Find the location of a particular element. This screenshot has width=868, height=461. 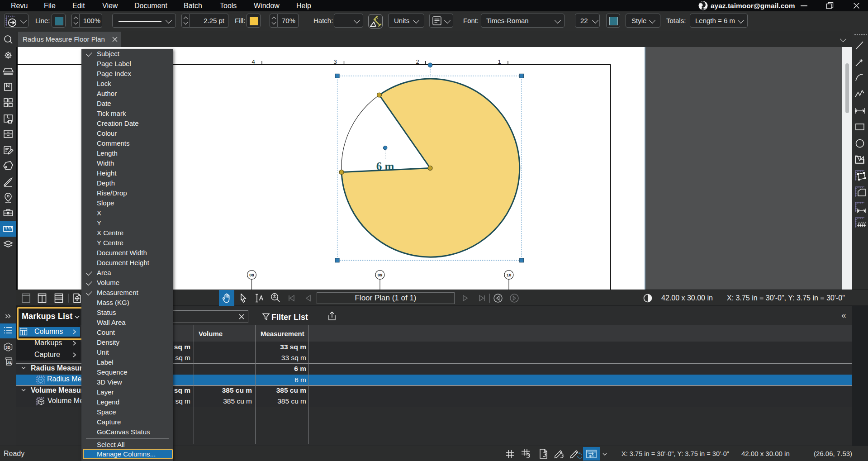

svg-text: JS is located at coordinates (9, 363).